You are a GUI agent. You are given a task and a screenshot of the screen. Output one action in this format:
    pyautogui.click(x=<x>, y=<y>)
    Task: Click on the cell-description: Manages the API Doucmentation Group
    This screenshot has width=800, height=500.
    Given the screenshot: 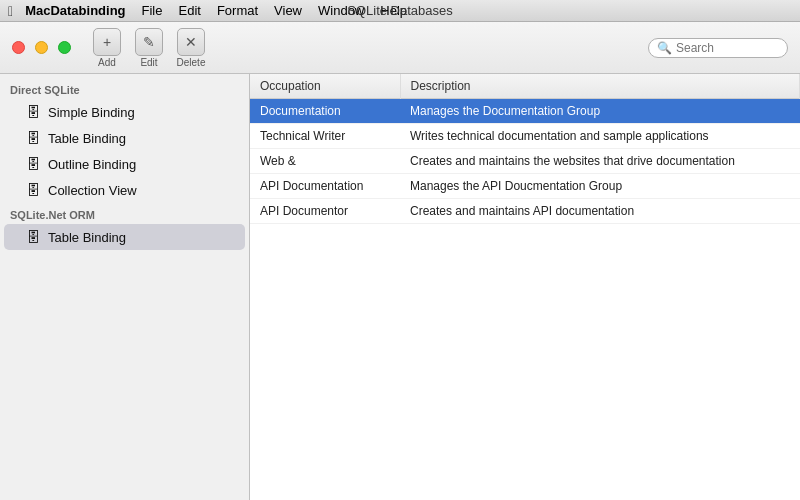 What is the action you would take?
    pyautogui.click(x=600, y=186)
    